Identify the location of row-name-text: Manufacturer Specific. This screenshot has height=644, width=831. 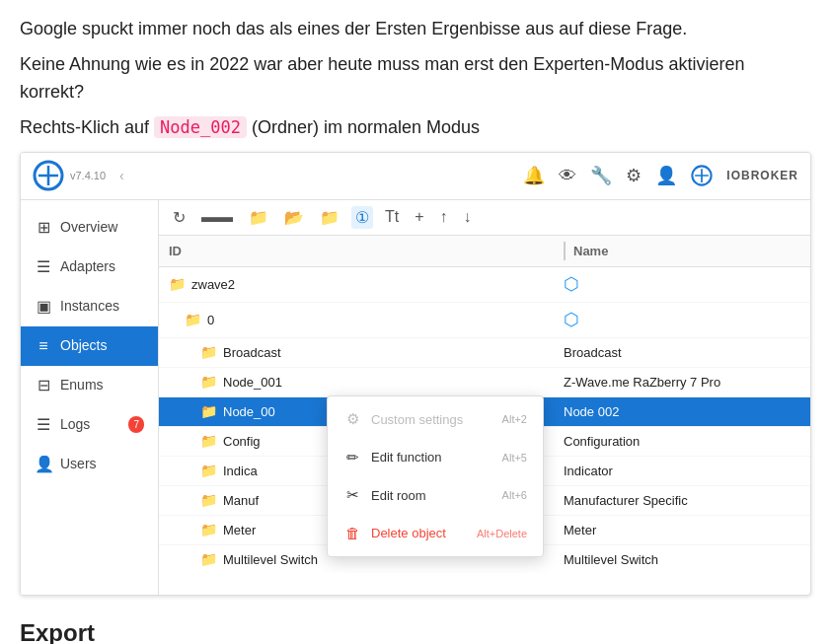
(682, 501).